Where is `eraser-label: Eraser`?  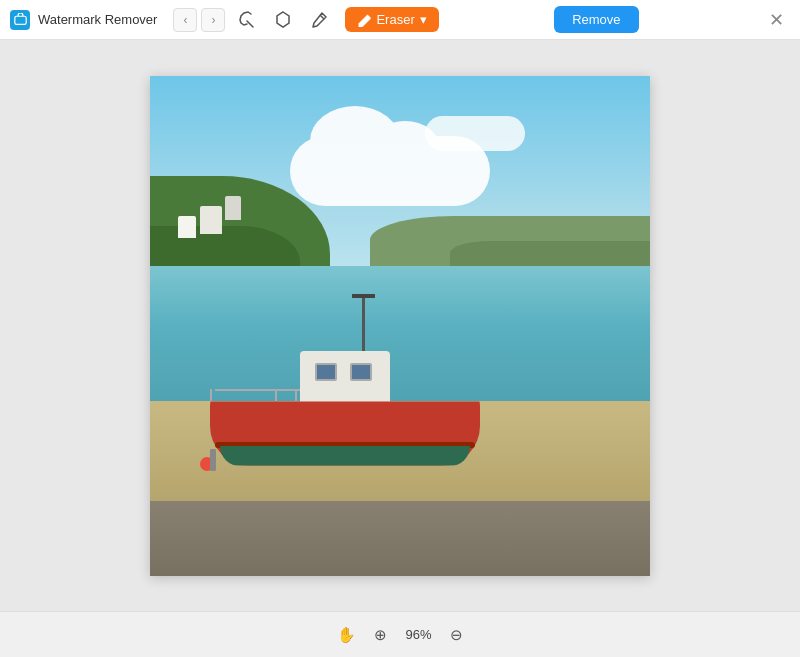 eraser-label: Eraser is located at coordinates (395, 20).